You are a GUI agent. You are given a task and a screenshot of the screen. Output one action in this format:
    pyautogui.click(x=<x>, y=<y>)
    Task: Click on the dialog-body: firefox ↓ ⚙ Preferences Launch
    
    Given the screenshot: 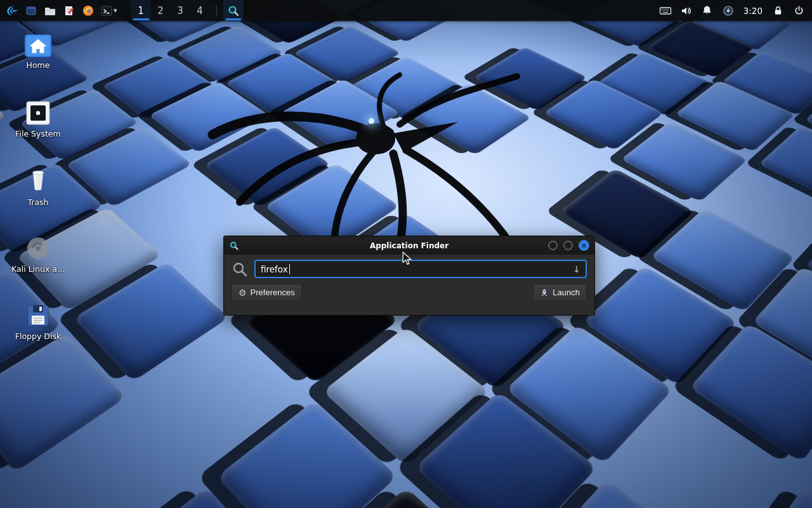 What is the action you would take?
    pyautogui.click(x=409, y=284)
    